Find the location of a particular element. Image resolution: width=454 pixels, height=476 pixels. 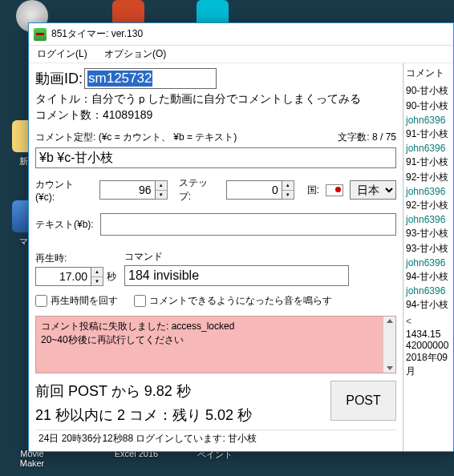

step-down: ▼ is located at coordinates (288, 196).